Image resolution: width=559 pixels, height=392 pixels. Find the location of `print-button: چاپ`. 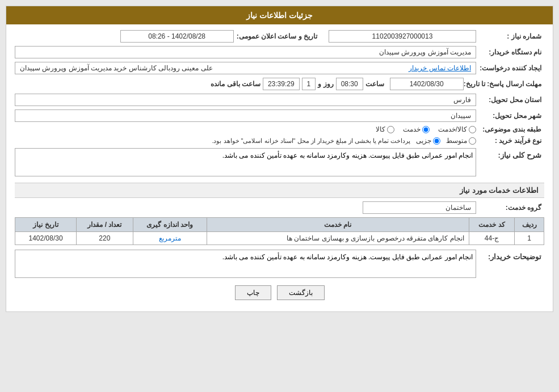

print-button: چاپ is located at coordinates (253, 293).